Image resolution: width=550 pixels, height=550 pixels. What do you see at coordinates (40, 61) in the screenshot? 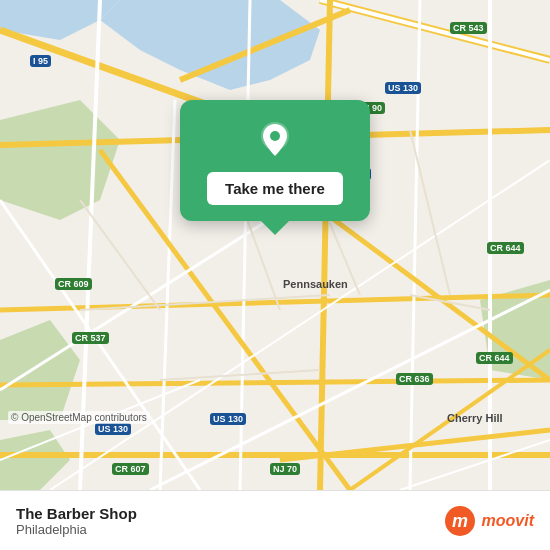
I see `badge-i95: I 95` at bounding box center [40, 61].